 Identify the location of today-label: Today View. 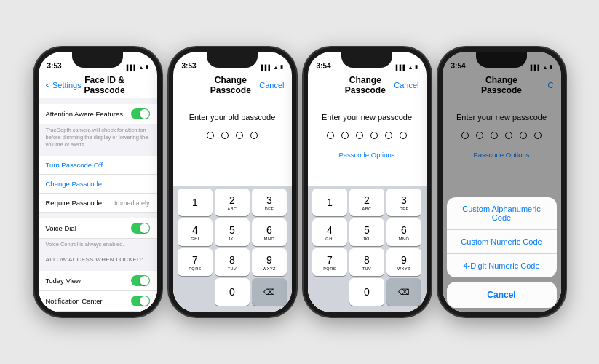
(63, 281).